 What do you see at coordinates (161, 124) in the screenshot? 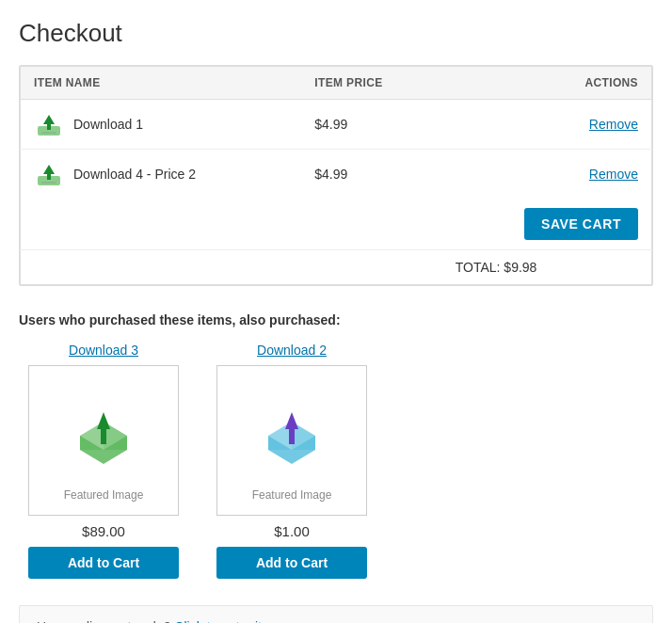
I see `item-name-cell: Download 1` at bounding box center [161, 124].